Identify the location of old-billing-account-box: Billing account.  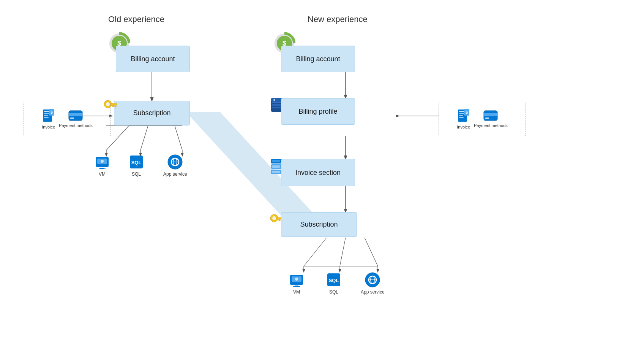
(153, 59).